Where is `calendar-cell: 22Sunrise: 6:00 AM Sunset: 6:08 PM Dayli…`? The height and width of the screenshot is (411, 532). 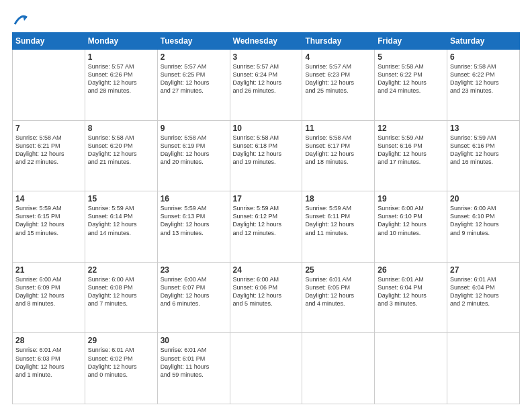
calendar-cell: 22Sunrise: 6:00 AM Sunset: 6:08 PM Dayli… is located at coordinates (121, 298).